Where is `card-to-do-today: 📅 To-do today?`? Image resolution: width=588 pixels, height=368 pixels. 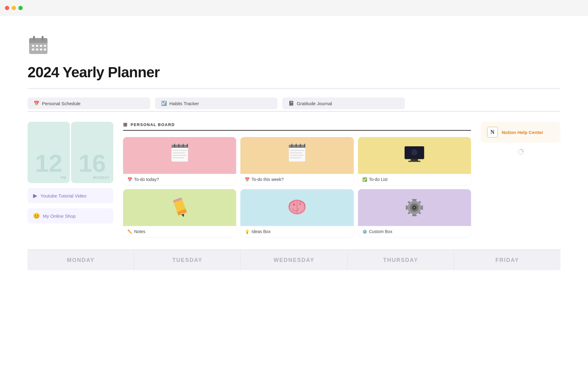 card-to-do-today: 📅 To-do today? is located at coordinates (179, 161).